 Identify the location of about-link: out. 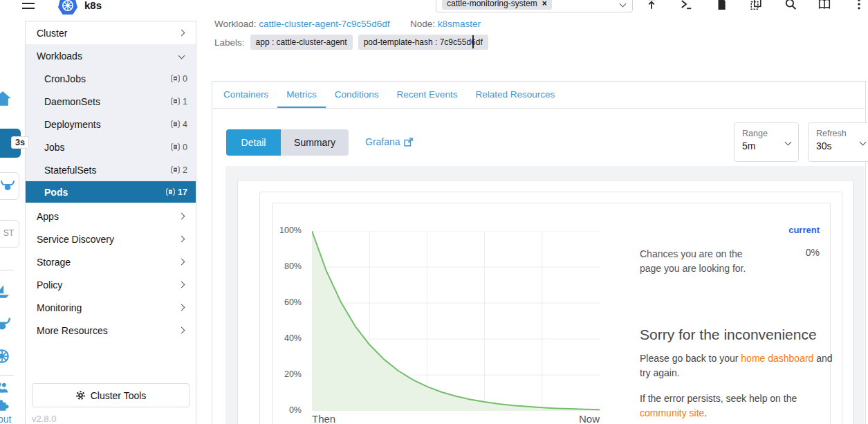
(6, 419).